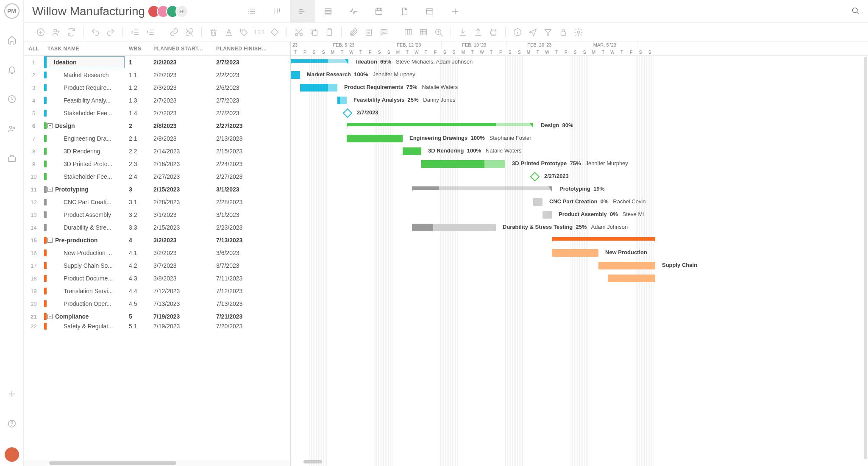 The height and width of the screenshot is (466, 868). Describe the element at coordinates (439, 32) in the screenshot. I see `zoom-icon` at that location.